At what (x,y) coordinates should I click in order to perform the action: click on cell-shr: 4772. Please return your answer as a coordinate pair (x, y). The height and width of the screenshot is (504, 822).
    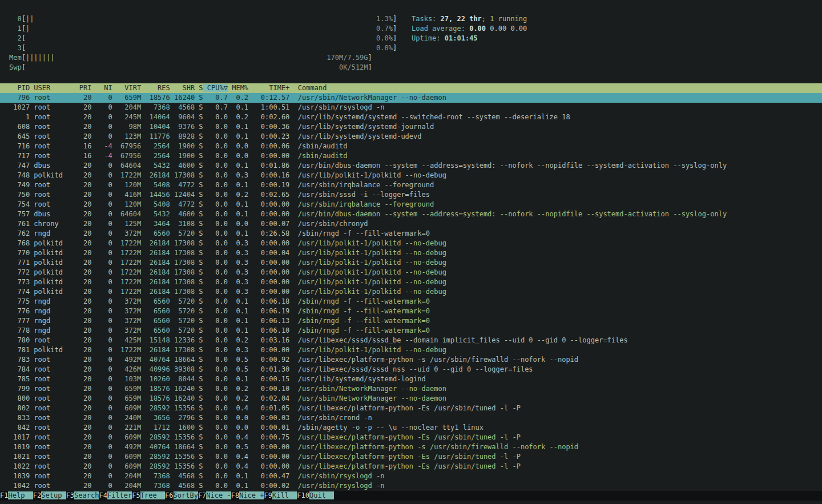
    Looking at the image, I should click on (183, 185).